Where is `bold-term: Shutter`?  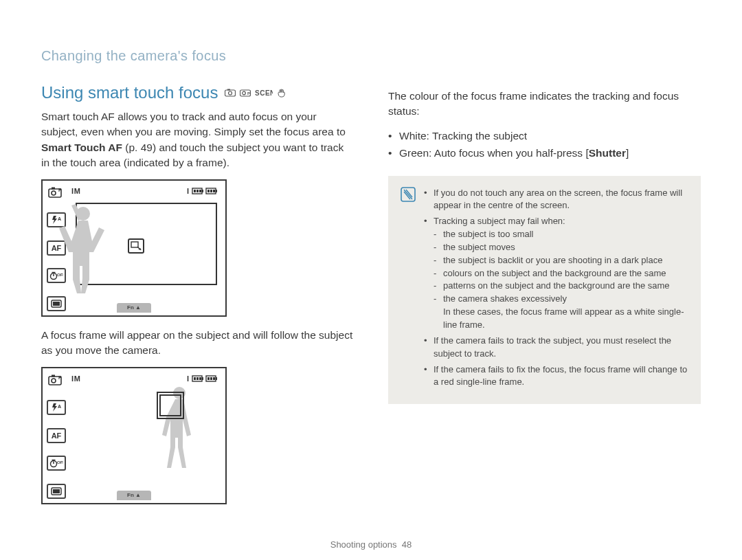 bold-term: Shutter is located at coordinates (607, 153).